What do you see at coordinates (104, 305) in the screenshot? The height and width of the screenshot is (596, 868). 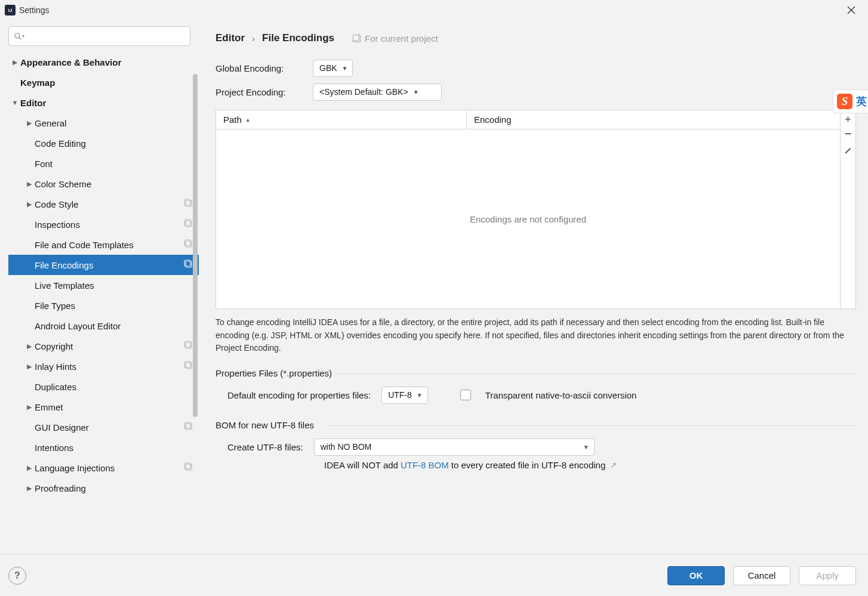 I see `sidebar-item-file-types: File Types` at bounding box center [104, 305].